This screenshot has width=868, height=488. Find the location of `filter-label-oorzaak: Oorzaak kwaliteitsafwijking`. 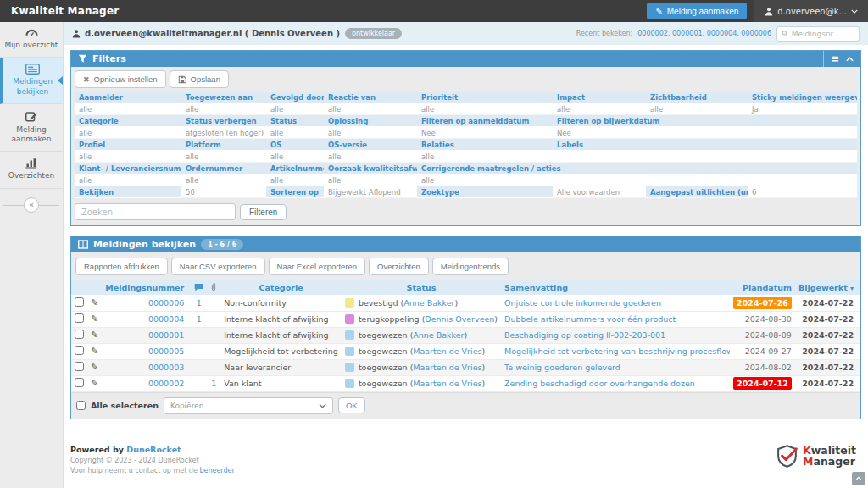

filter-label-oorzaak: Oorzaak kwaliteitsafwijking is located at coordinates (370, 169).